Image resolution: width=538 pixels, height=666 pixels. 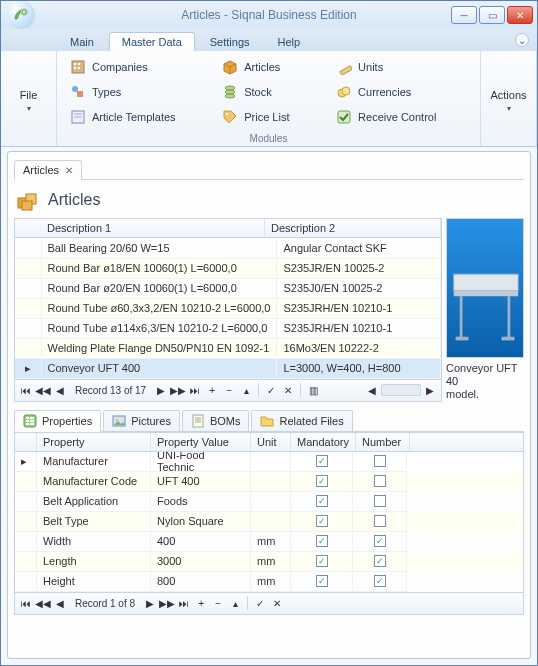 I want to click on cell-property-value: 3000, so click(x=201, y=562).